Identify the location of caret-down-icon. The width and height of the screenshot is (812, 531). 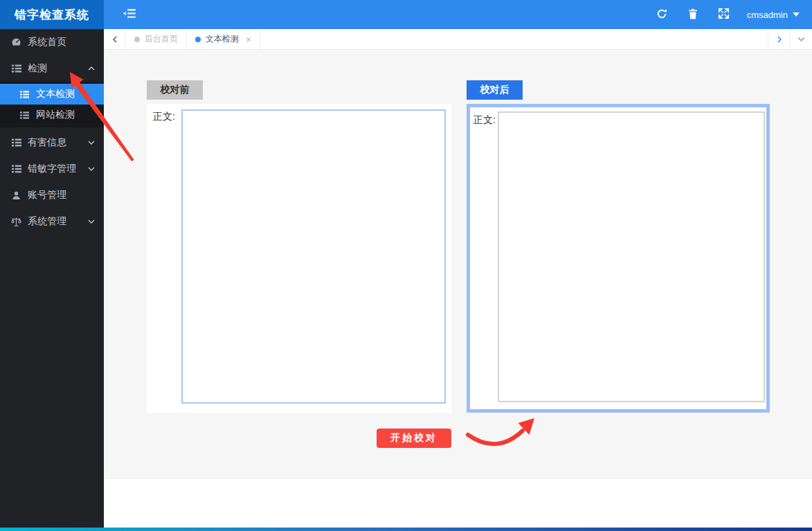
(796, 15).